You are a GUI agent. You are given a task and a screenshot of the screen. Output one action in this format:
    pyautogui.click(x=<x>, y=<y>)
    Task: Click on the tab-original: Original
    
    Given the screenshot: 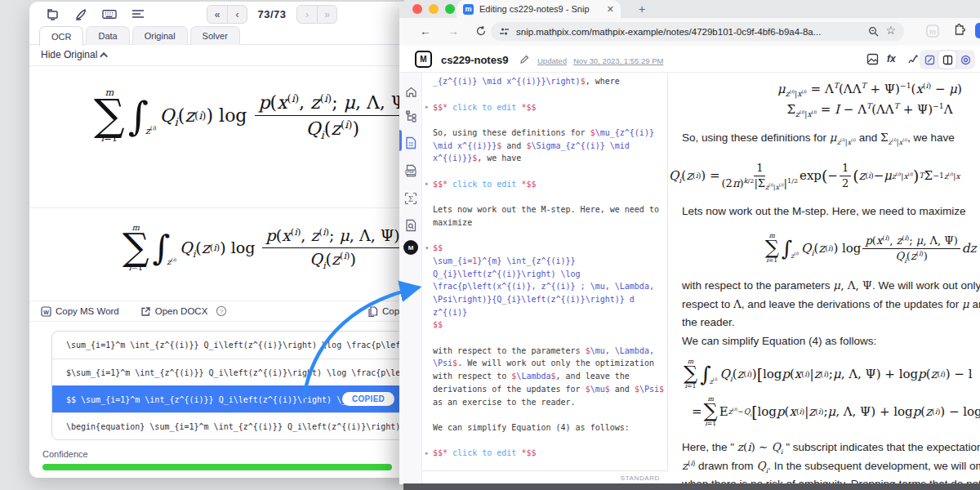 What is the action you would take?
    pyautogui.click(x=160, y=36)
    